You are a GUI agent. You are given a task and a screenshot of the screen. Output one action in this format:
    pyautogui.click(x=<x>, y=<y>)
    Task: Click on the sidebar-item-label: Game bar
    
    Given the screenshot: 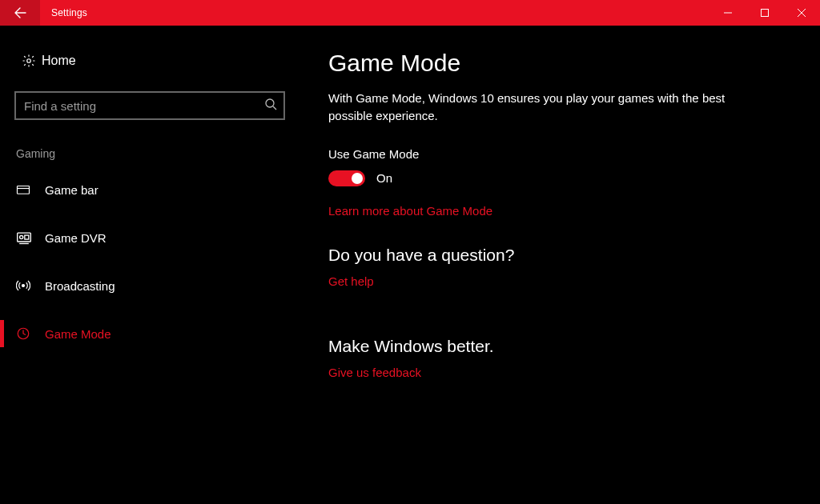 What is the action you would take?
    pyautogui.click(x=72, y=190)
    